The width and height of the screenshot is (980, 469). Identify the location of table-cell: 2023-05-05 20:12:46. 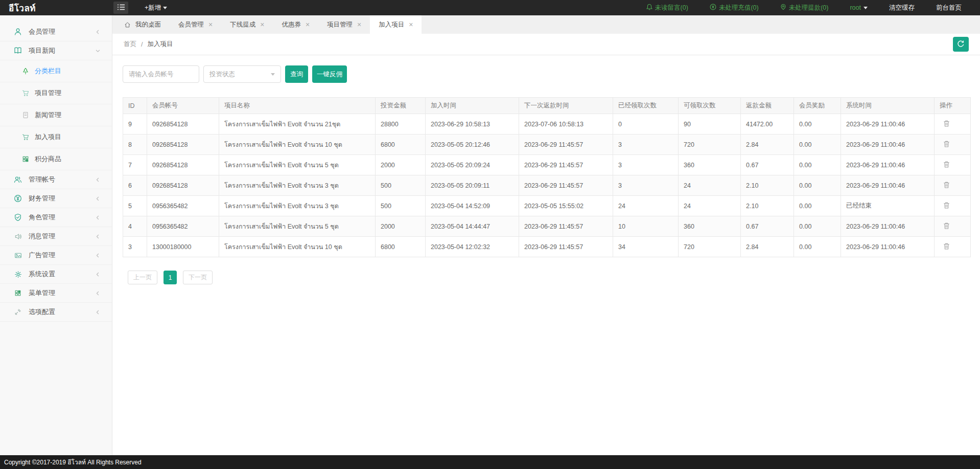
(472, 145).